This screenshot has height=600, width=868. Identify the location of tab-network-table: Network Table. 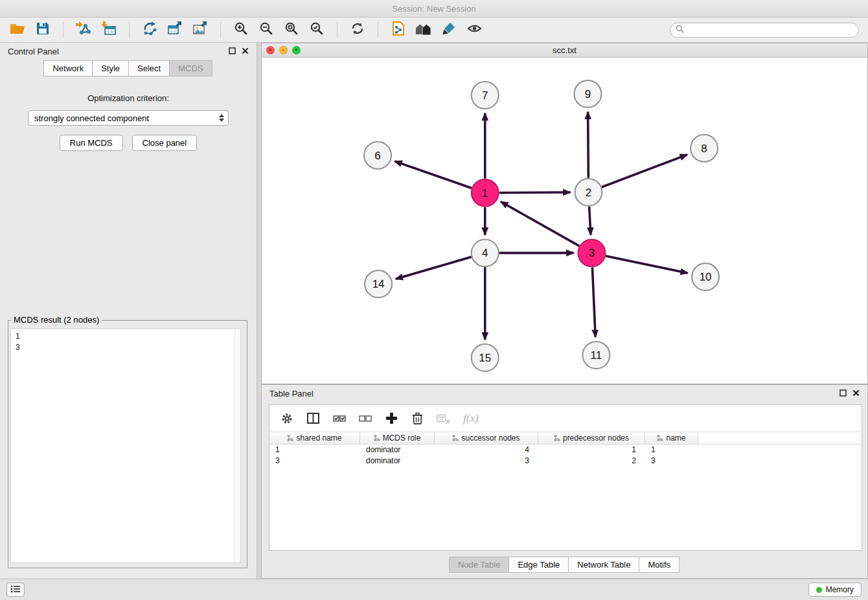
(604, 565).